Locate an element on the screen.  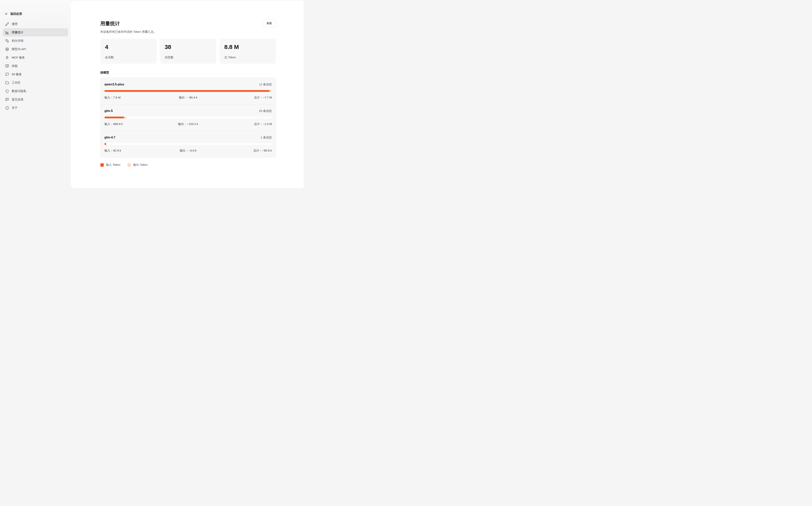
sidebar-item-usage-stats: 用量统计 is located at coordinates (35, 32).